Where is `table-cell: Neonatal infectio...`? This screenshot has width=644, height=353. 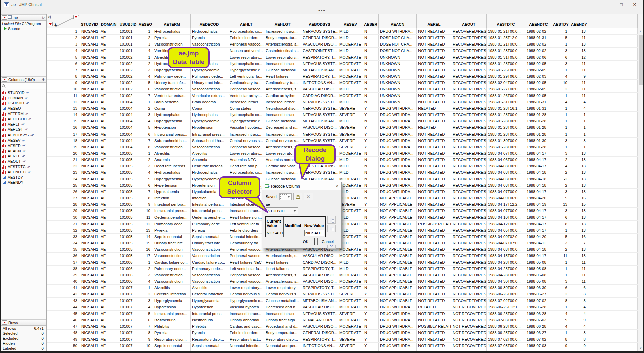 table-cell: Neonatal infectio... is located at coordinates (246, 346).